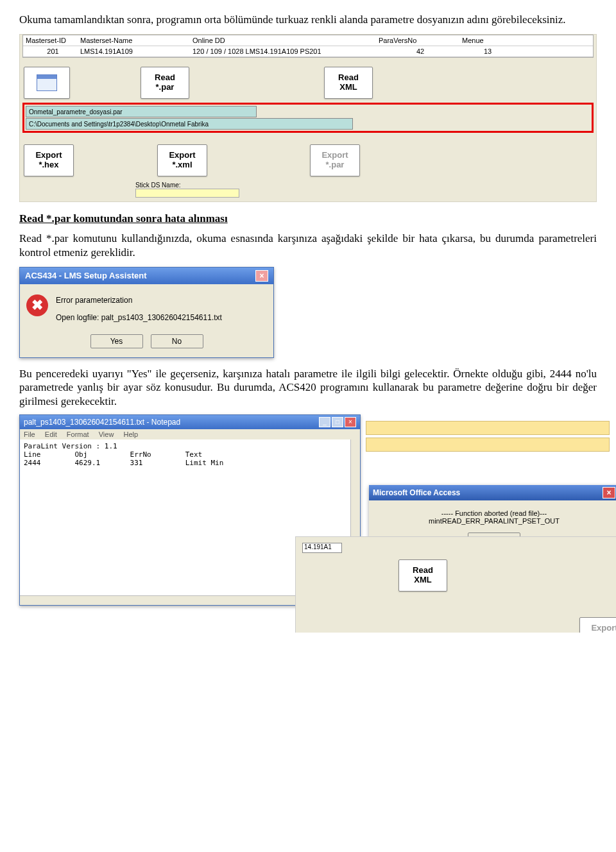 The width and height of the screenshot is (616, 852). Describe the element at coordinates (420, 51) in the screenshot. I see `cell-paraversno: 42` at that location.